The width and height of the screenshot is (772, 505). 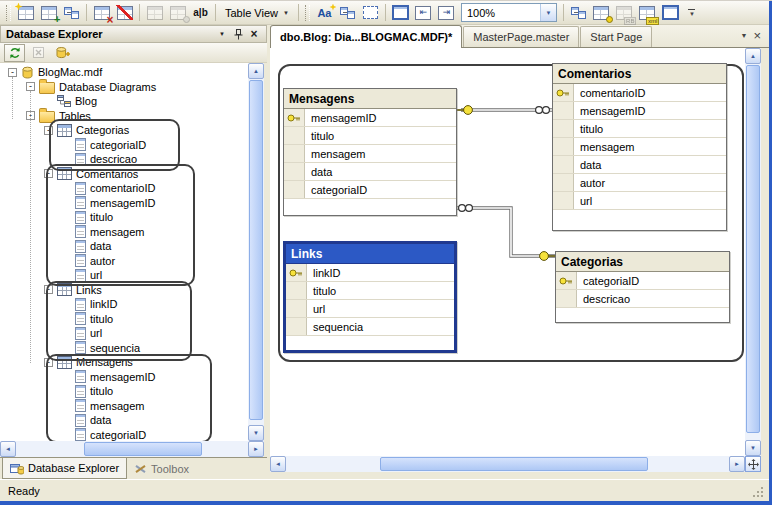 What do you see at coordinates (370, 12) in the screenshot?
I see `view-page-breaks-button` at bounding box center [370, 12].